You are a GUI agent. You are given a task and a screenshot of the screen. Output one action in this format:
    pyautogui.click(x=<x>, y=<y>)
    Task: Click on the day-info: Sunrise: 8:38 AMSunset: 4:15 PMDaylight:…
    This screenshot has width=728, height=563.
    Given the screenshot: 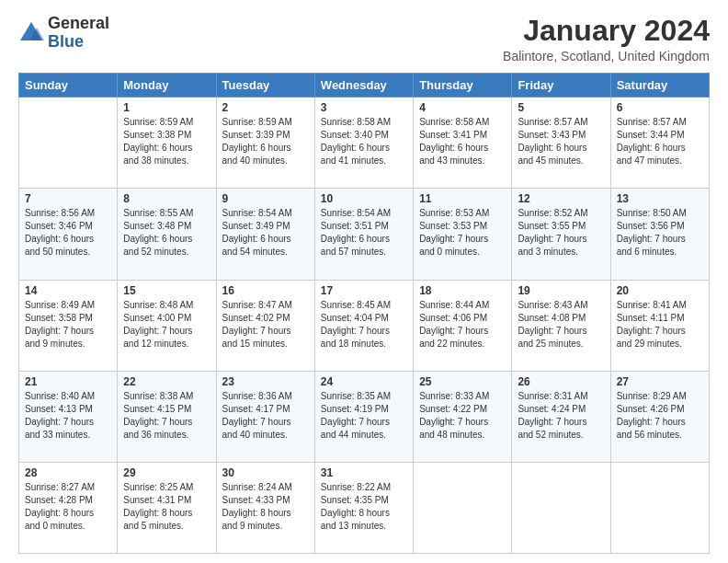 What is the action you would take?
    pyautogui.click(x=166, y=416)
    